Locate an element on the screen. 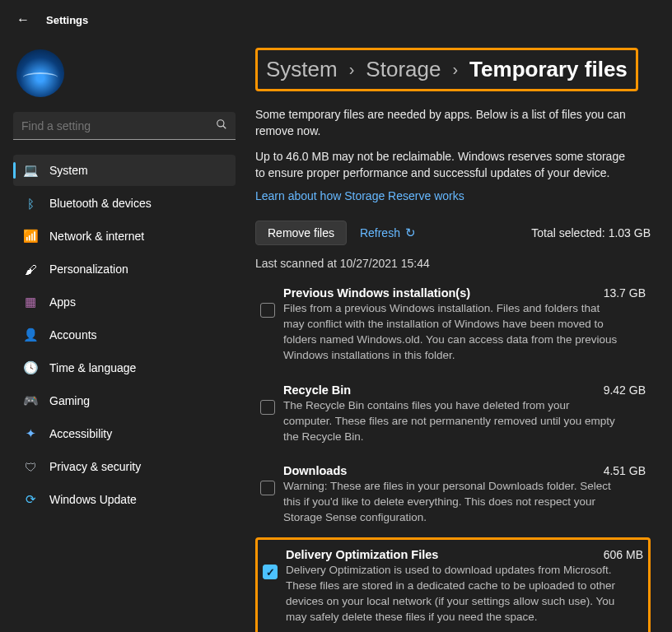 The width and height of the screenshot is (672, 632). storage-reserve-link: Learn about how Storage Reserve works is located at coordinates (360, 196).